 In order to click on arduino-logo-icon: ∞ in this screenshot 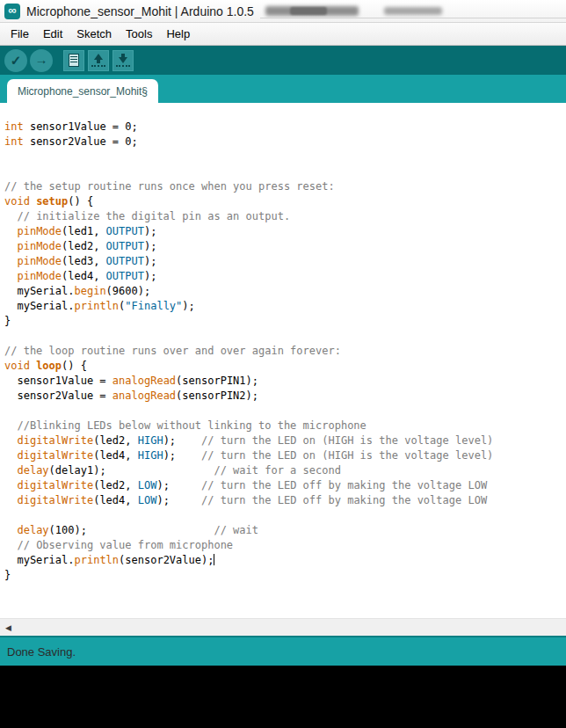, I will do `click(12, 11)`.